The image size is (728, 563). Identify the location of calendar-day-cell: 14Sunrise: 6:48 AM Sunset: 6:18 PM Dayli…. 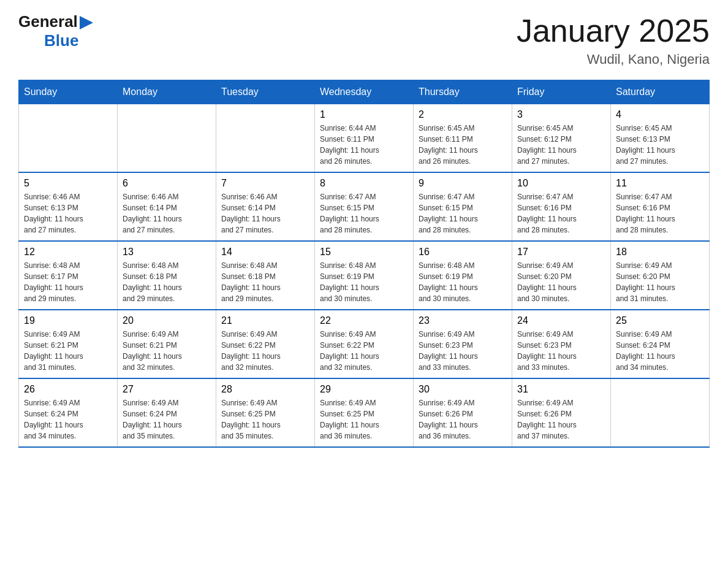
(266, 275).